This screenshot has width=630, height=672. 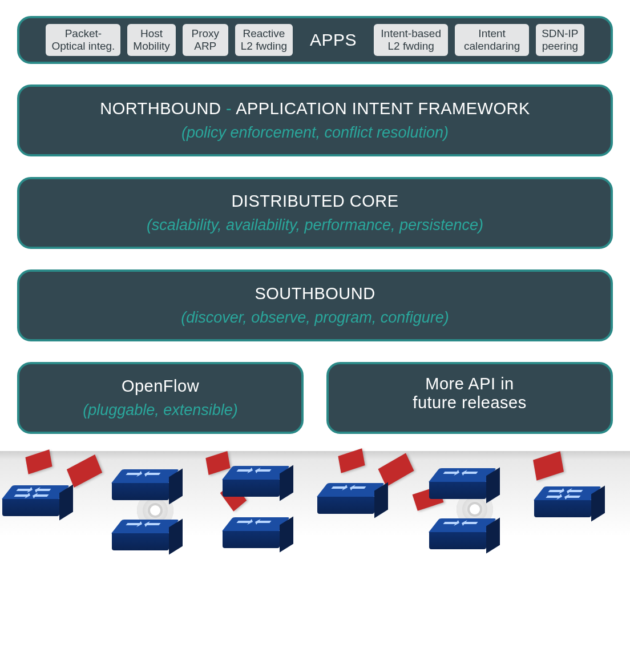 I want to click on nb-sep: -, so click(x=229, y=108).